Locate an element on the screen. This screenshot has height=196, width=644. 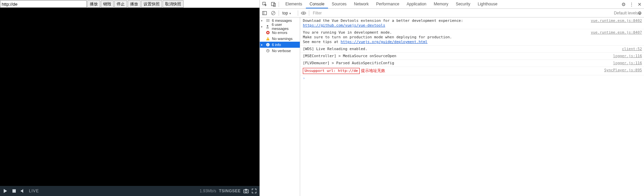
set-snapshot-button: 设置快照 is located at coordinates (152, 4).